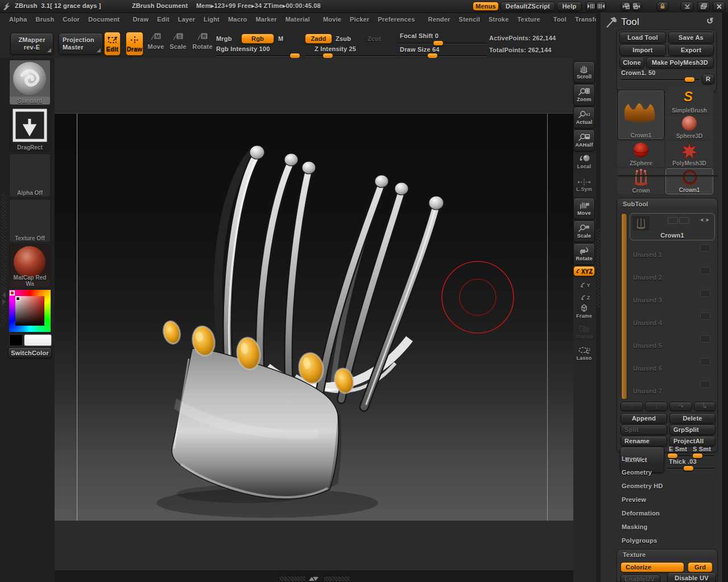 The image size is (728, 582). I want to click on tool-thumb-polymesh3d: PolyMesh3D, so click(689, 154).